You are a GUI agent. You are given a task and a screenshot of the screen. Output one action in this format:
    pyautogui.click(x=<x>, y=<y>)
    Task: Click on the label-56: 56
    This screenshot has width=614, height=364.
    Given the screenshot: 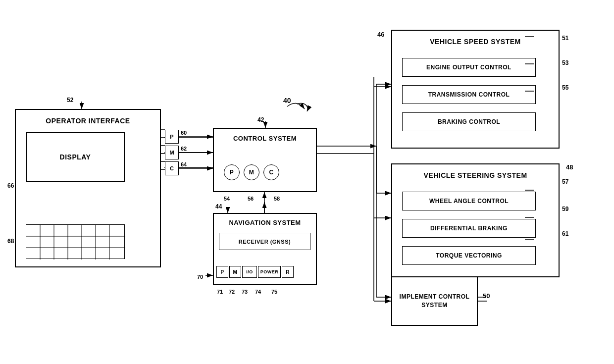 What is the action you would take?
    pyautogui.click(x=251, y=199)
    